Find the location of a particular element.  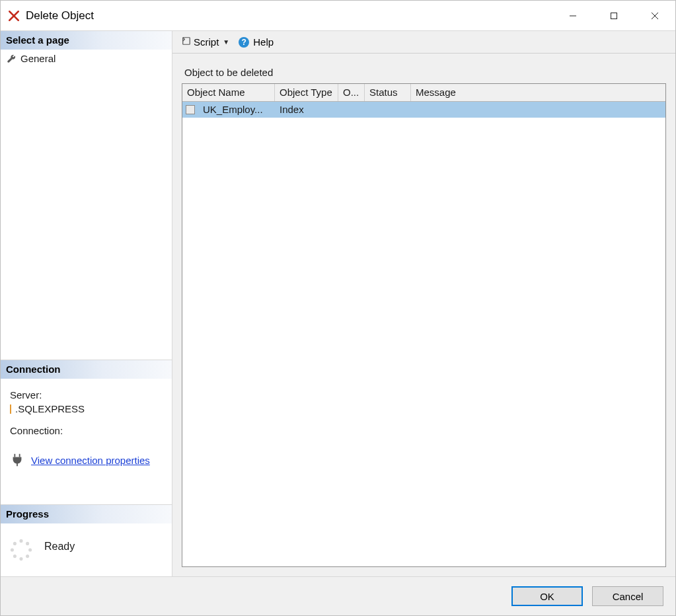

toolbar: Script ▼ ? Help is located at coordinates (424, 42).